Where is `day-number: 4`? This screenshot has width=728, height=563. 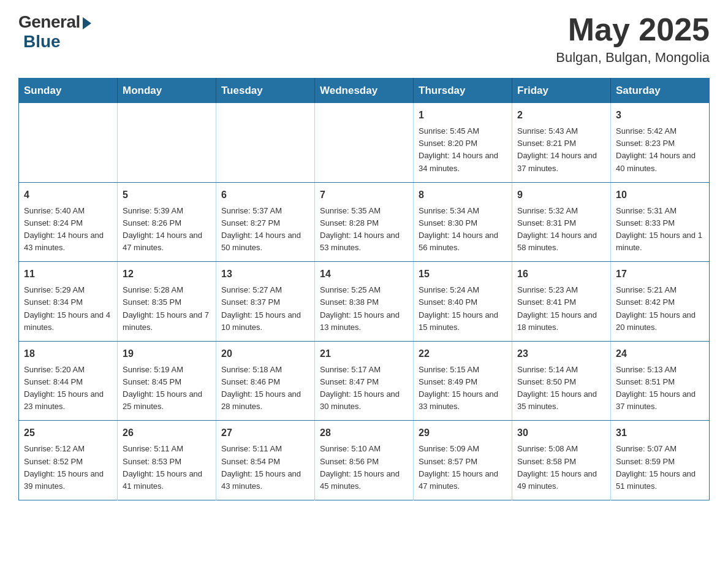 day-number: 4 is located at coordinates (68, 195).